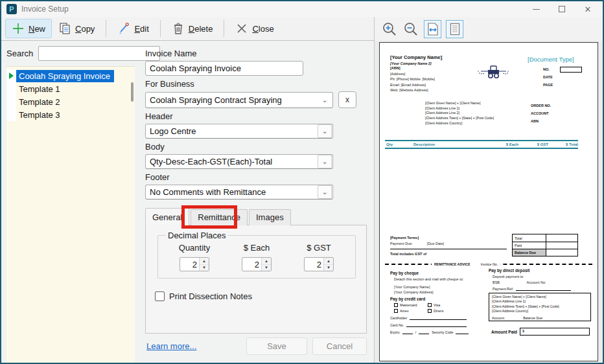 The image size is (604, 364). What do you see at coordinates (408, 305) in the screenshot?
I see `mastercard-option: Mastercard` at bounding box center [408, 305].